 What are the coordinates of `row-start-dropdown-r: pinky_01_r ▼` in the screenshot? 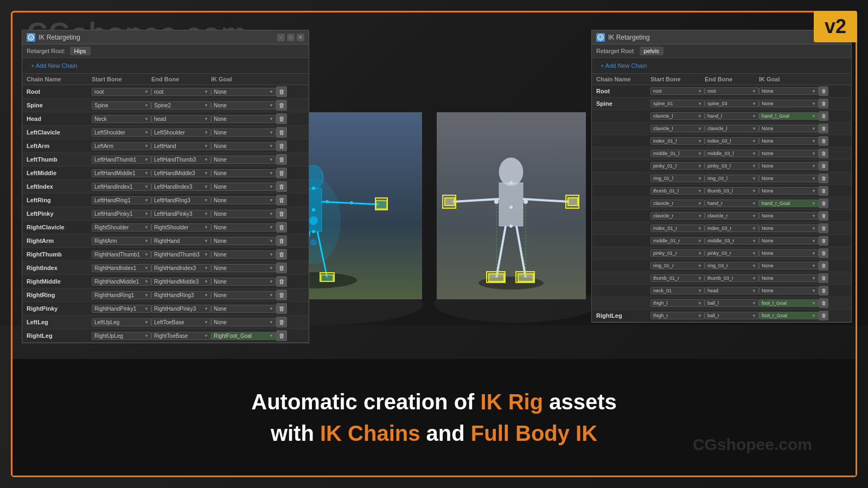 It's located at (678, 253).